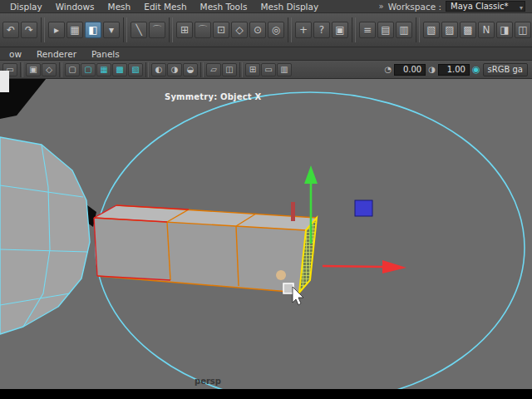 The width and height of the screenshot is (532, 399). What do you see at coordinates (75, 30) in the screenshot?
I see `select-object-icon: ▦` at bounding box center [75, 30].